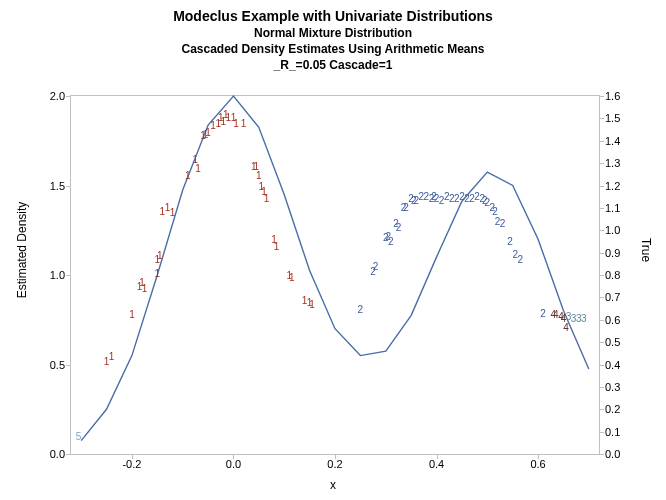  What do you see at coordinates (610, 320) in the screenshot?
I see `y-right-tick-label: 0.6` at bounding box center [610, 320].